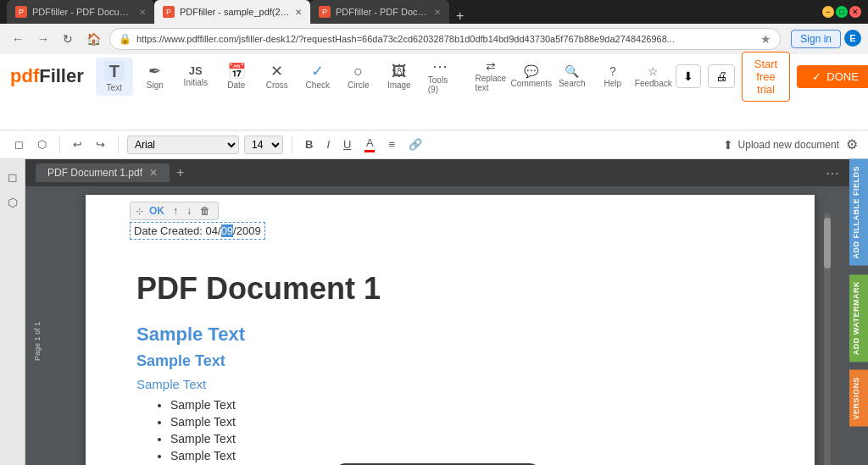 This screenshot has height=465, width=868. What do you see at coordinates (19, 144) in the screenshot?
I see `format-icon-left1: ◻` at bounding box center [19, 144].